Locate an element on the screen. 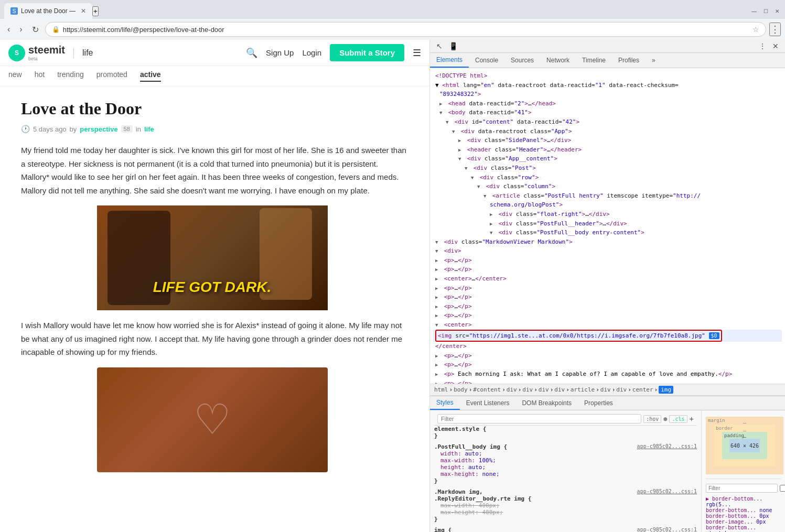  show-all-label: Show all is located at coordinates (782, 488).